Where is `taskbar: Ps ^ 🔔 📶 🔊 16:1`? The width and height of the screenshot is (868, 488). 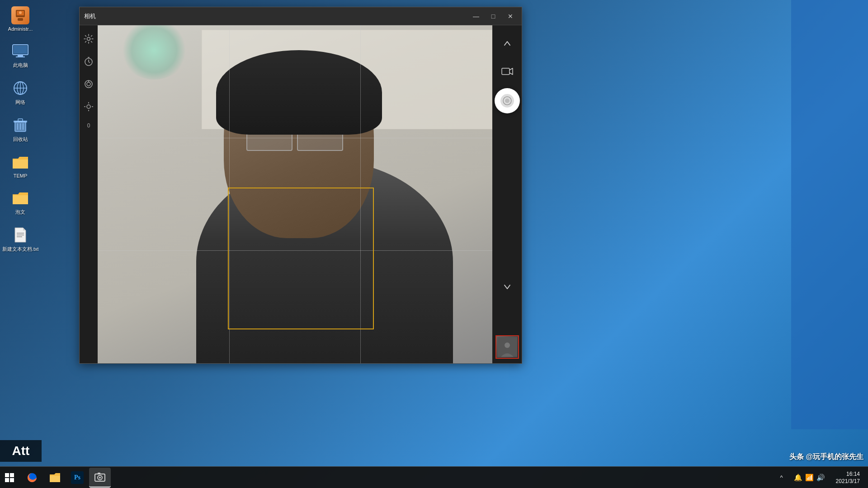
taskbar: Ps ^ 🔔 📶 🔊 16:1 is located at coordinates (434, 477).